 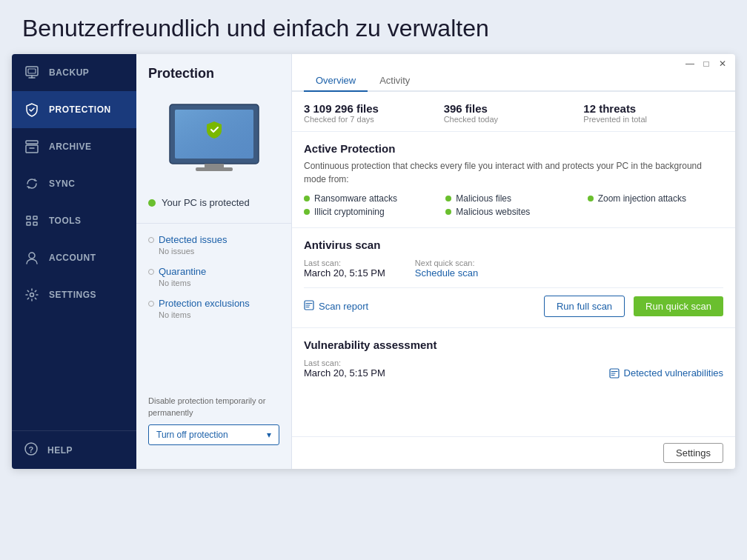 I want to click on monitor-container, so click(x=213, y=144).